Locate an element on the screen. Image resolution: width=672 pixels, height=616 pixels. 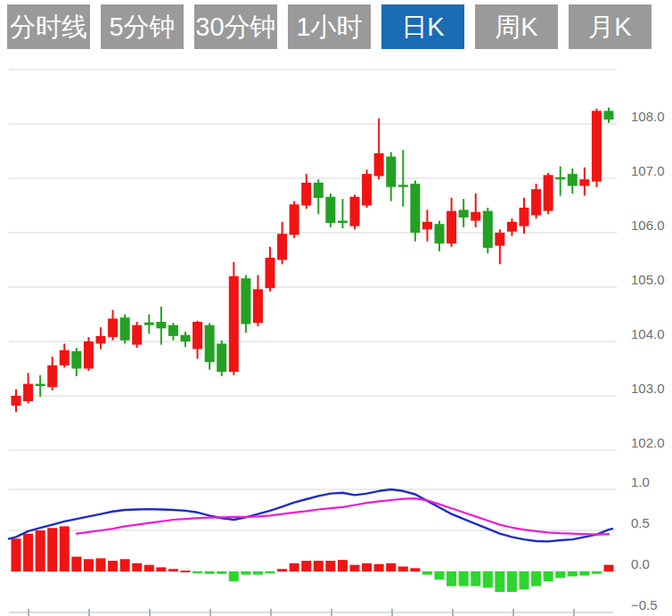
tab-timeshare: 分时线 is located at coordinates (48, 27).